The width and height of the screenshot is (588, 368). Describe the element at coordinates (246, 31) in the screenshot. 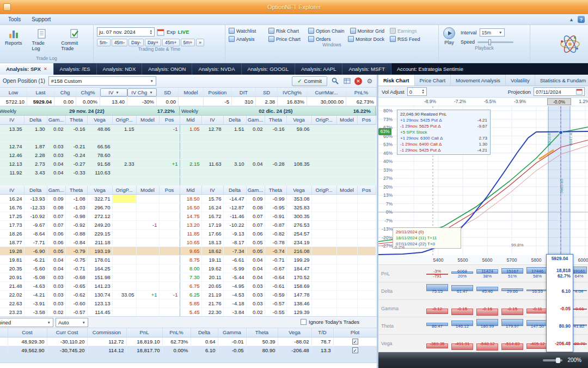

I see `window-toggle-watchlist: Watchlist` at that location.